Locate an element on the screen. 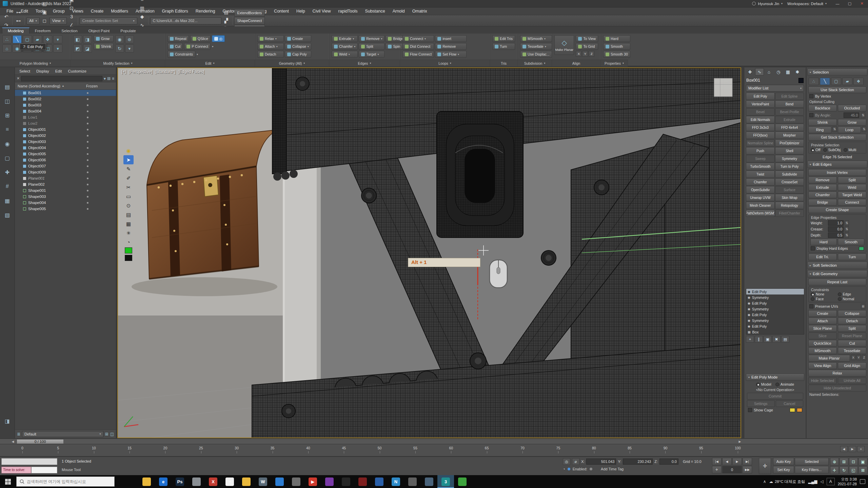 The height and width of the screenshot is (488, 868). modifier-button: Extrude is located at coordinates (789, 120).